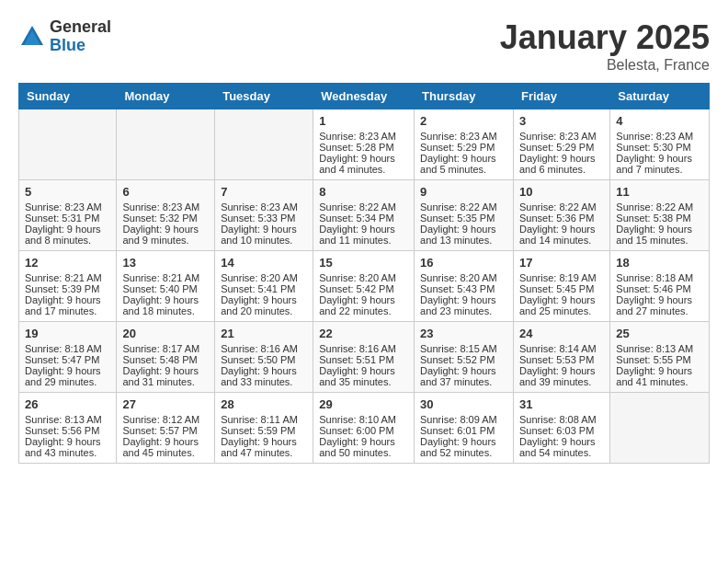 Image resolution: width=728 pixels, height=563 pixels. Describe the element at coordinates (364, 287) in the screenshot. I see `calendar-cell: 15Sunrise: 8:20 AMSunset: 5:42 PMDayligh…` at that location.